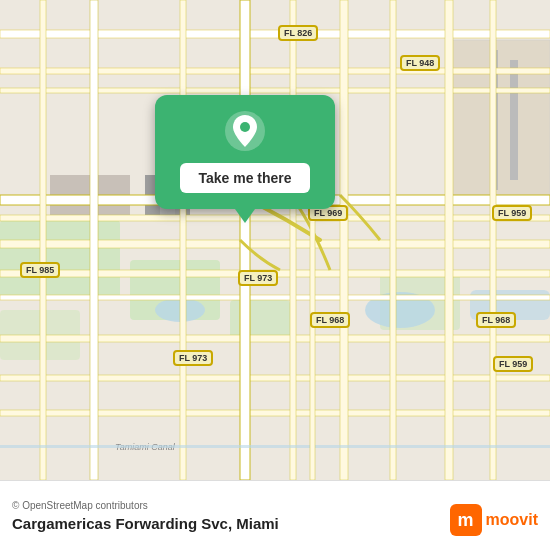  Describe the element at coordinates (420, 63) in the screenshot. I see `route-badge-fl948: FL 948` at that location.